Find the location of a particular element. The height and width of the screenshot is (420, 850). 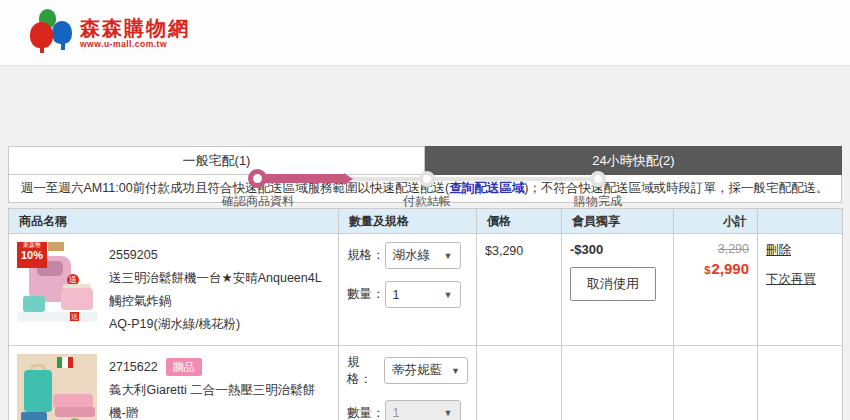

stepper-progress-bar is located at coordinates (300, 178).